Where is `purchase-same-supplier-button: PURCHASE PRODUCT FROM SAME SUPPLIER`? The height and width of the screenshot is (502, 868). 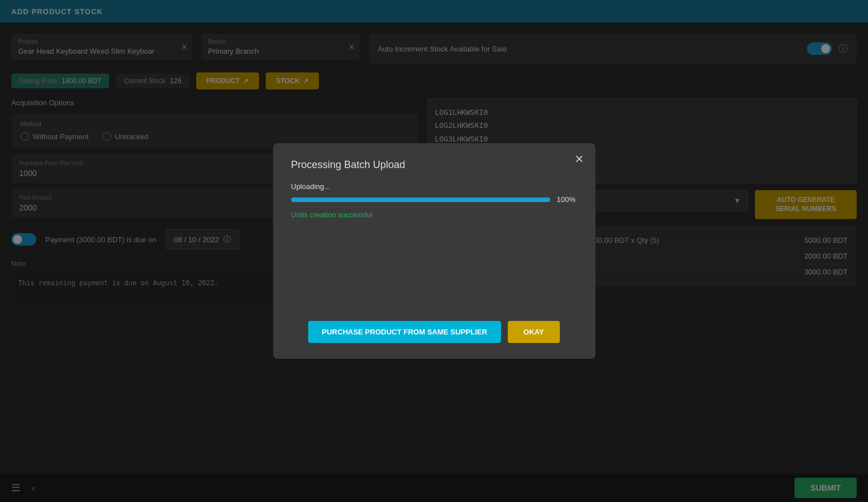
purchase-same-supplier-button: PURCHASE PRODUCT FROM SAME SUPPLIER is located at coordinates (405, 332).